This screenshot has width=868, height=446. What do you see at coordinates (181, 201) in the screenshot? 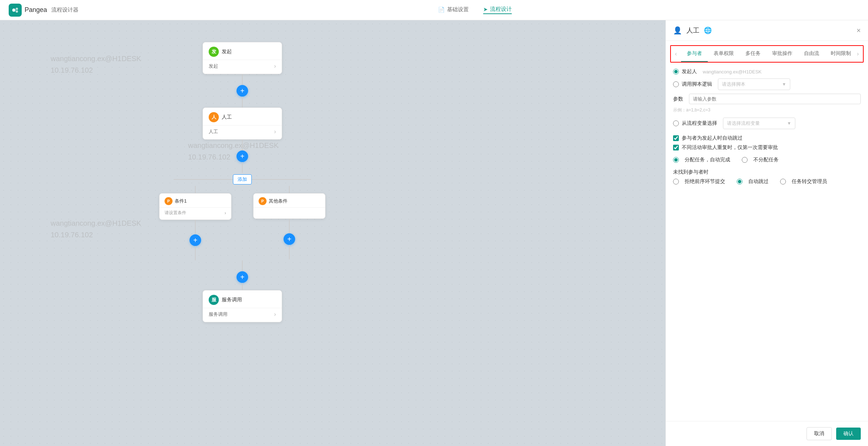
I see `branch-node-1-title: 条件1` at bounding box center [181, 201].